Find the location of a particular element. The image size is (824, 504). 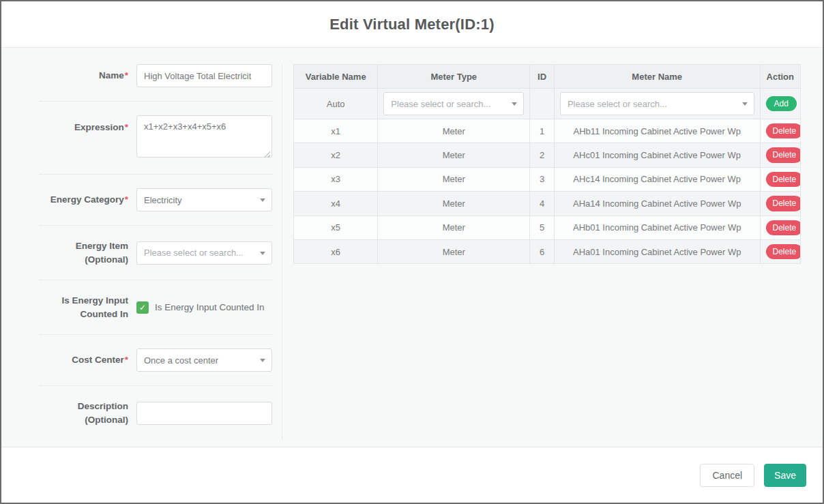

energy-category-label-text: Energy Category is located at coordinates (87, 199).